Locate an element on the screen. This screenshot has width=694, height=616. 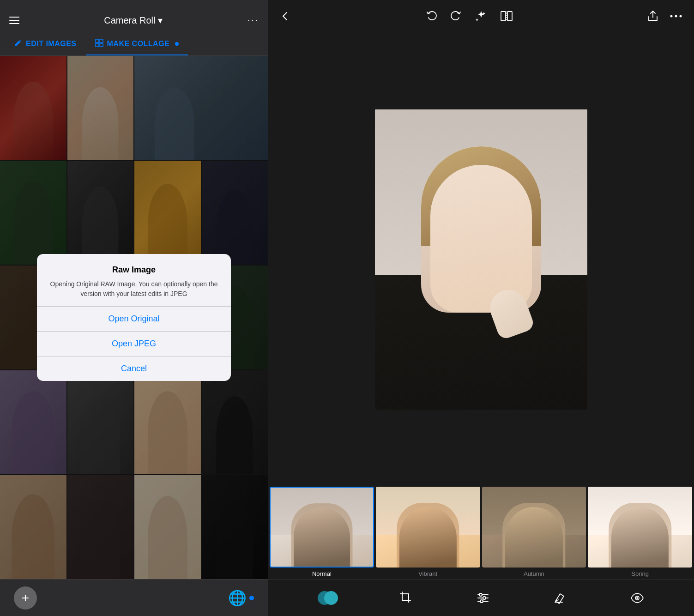
filter-normal-label: Normal is located at coordinates (322, 574).